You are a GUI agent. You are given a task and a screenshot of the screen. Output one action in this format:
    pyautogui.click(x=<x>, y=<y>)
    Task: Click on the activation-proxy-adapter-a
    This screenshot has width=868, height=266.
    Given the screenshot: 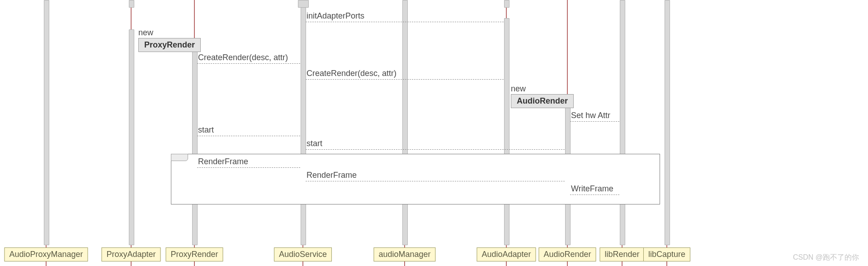 What is the action you would take?
    pyautogui.click(x=132, y=4)
    